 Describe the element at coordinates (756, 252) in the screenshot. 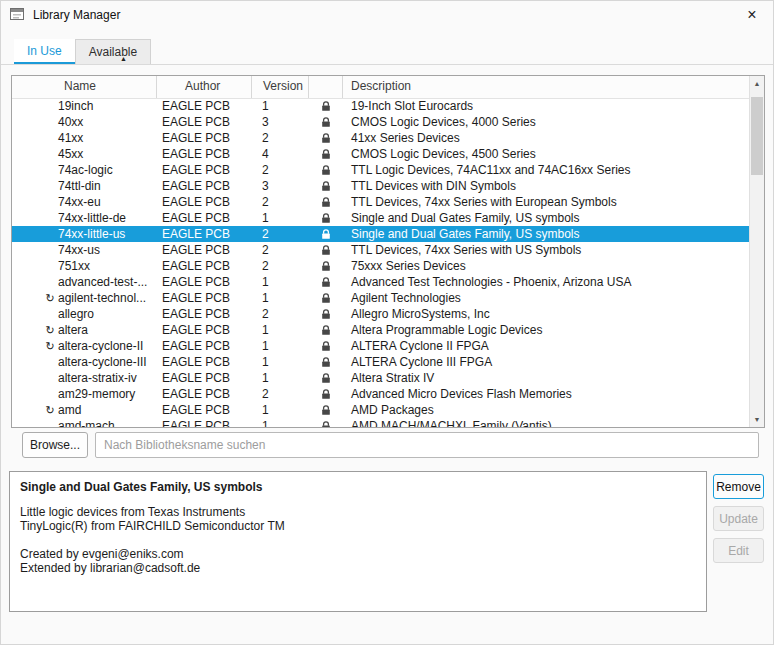

I see `vertical-scrollbar: ▲ ▼` at that location.